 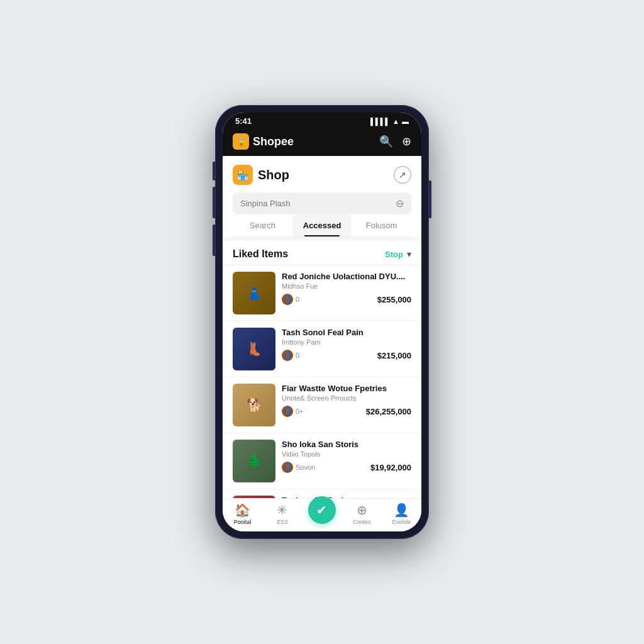 What do you see at coordinates (322, 253) in the screenshot?
I see `liked-header: Liked Items Stop ▾` at bounding box center [322, 253].